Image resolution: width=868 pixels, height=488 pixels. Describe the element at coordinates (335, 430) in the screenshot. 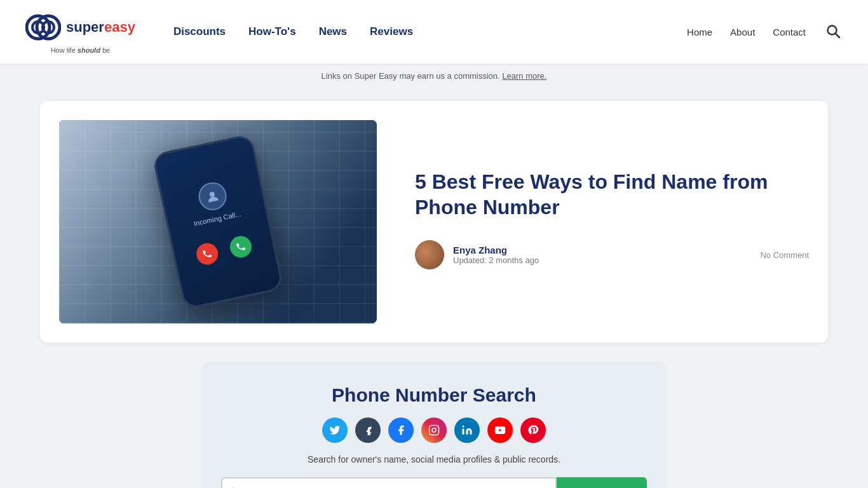

I see `social-icon-twitter` at that location.